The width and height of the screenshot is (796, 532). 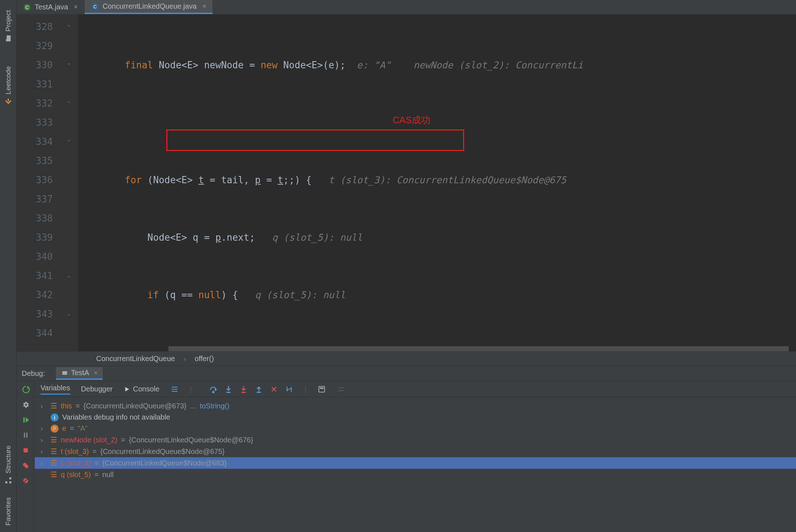 What do you see at coordinates (8, 511) in the screenshot?
I see `sidebar-label: Favorites` at bounding box center [8, 511].